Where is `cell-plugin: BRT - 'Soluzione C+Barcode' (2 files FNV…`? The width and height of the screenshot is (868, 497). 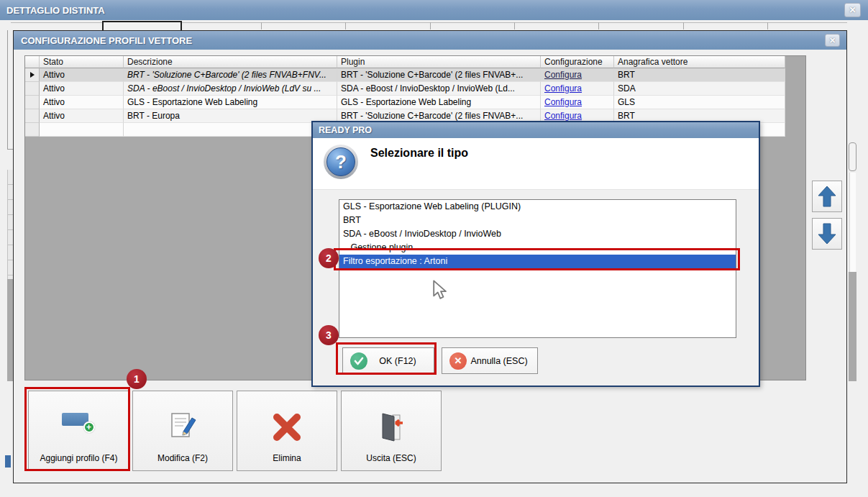
cell-plugin: BRT - 'Soluzione C+Barcode' (2 files FNV… is located at coordinates (439, 75).